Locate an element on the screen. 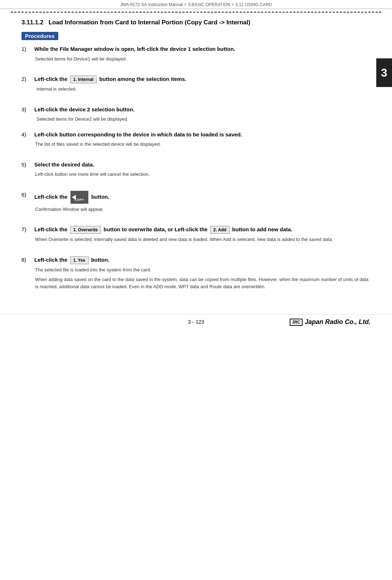  step-2-content: Left-click the 1. Internal button among … is located at coordinates (202, 84).